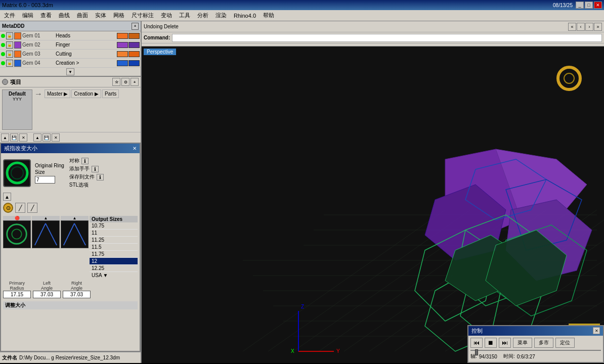  Describe the element at coordinates (166, 15) in the screenshot. I see `menu-transform: 变动` at that location.